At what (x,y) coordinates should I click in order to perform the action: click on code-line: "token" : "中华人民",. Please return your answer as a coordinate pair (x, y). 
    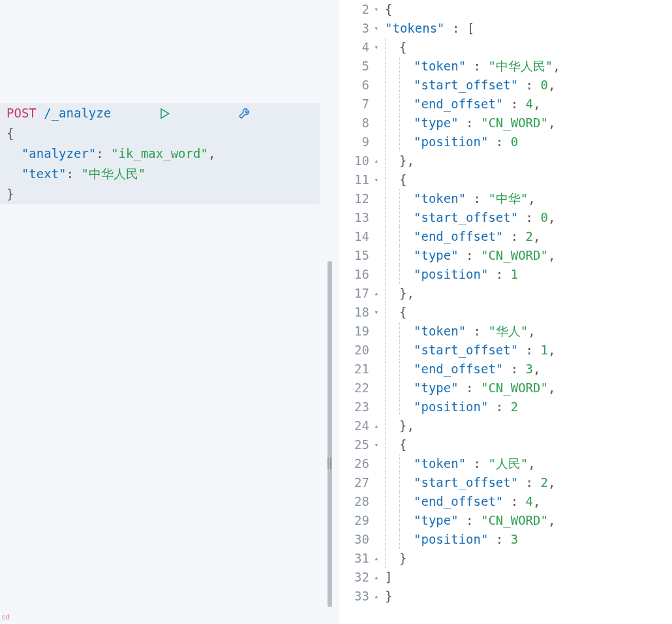
    Looking at the image, I should click on (528, 67).